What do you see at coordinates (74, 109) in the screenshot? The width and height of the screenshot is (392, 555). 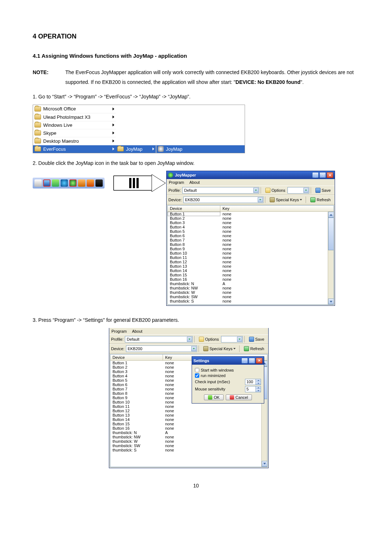 I see `menu-item-office: Microsoft Office` at bounding box center [74, 109].